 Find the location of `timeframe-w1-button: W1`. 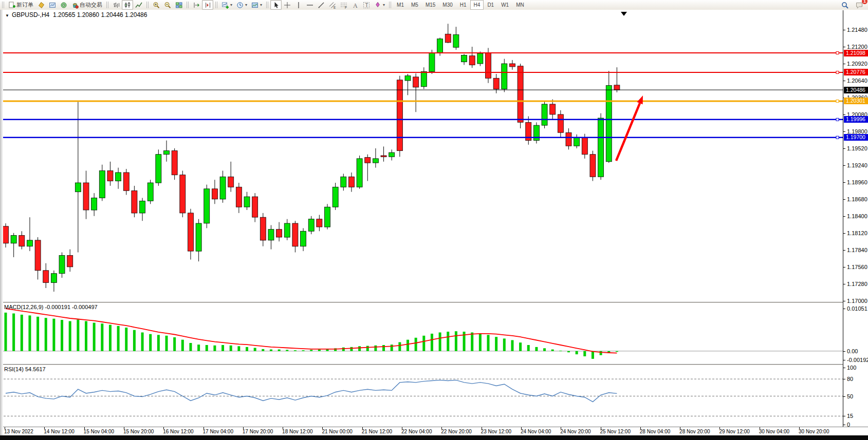

timeframe-w1-button: W1 is located at coordinates (505, 5).